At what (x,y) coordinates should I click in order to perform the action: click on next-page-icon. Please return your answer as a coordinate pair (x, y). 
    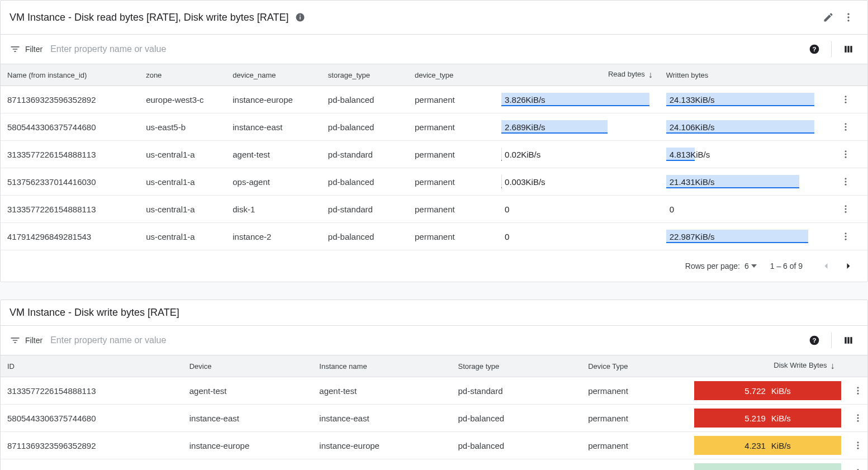
    Looking at the image, I should click on (848, 266).